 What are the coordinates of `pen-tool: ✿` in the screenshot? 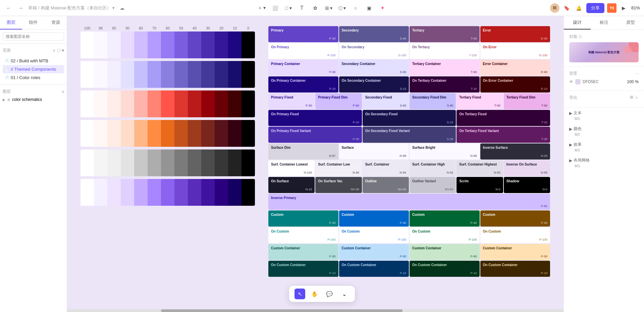 It's located at (315, 8).